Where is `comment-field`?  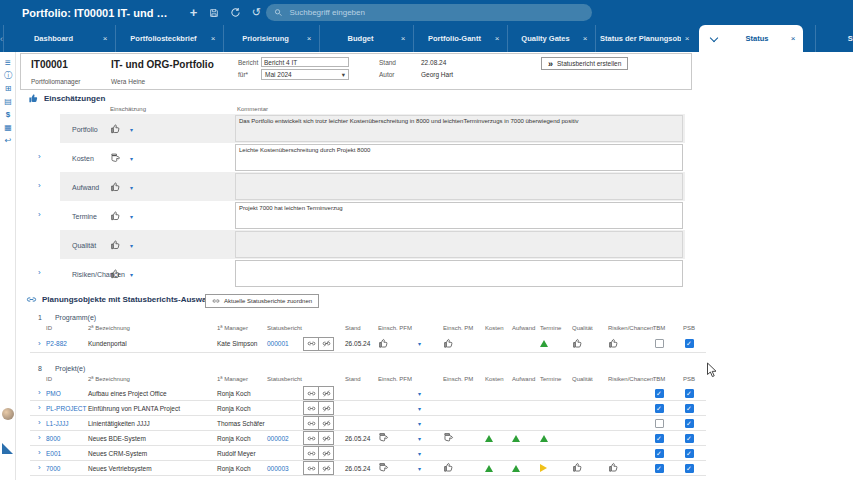 comment-field is located at coordinates (459, 186).